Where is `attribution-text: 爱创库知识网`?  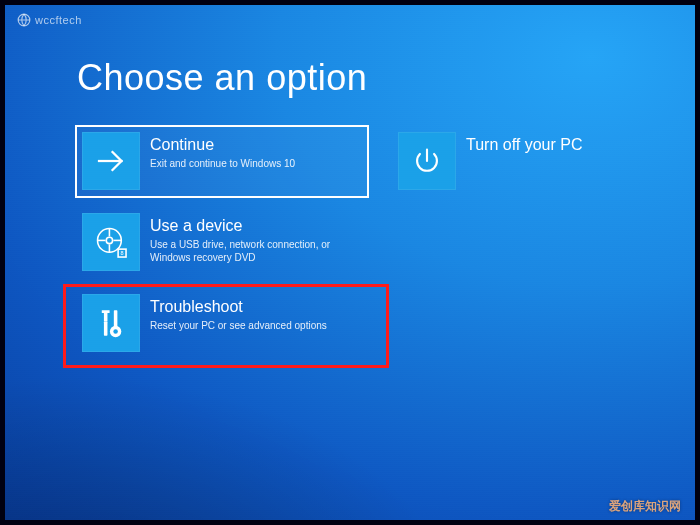 attribution-text: 爱创库知识网 is located at coordinates (645, 506).